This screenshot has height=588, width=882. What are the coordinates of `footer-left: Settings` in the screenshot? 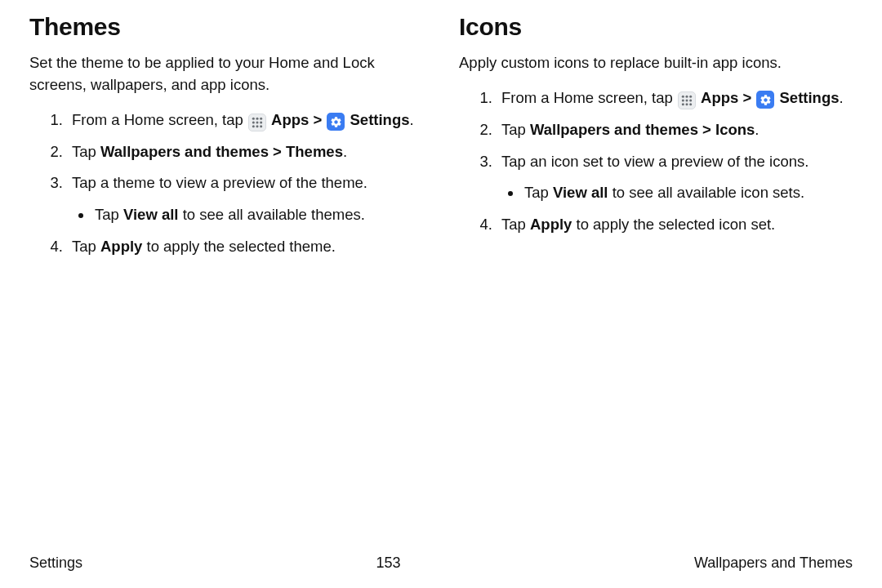 It's located at (56, 564).